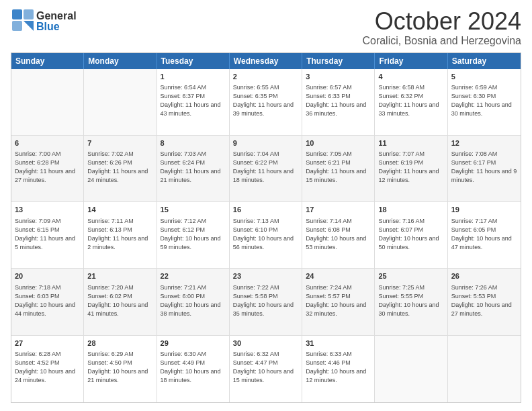  I want to click on cell-info: Sunrise: 7:05 AMSunset: 6:21 PMDaylight:…, so click(339, 167).